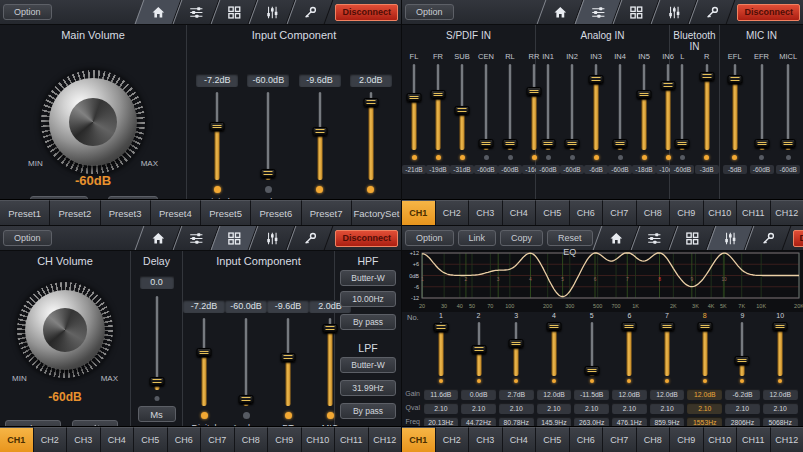 The image size is (803, 452). Describe the element at coordinates (126, 212) in the screenshot. I see `preset-button: Preset3` at that location.